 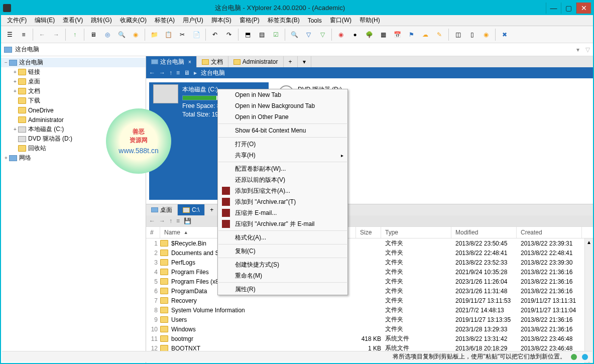 What do you see at coordinates (583, 8) in the screenshot?
I see `close-button: ✕` at bounding box center [583, 8].